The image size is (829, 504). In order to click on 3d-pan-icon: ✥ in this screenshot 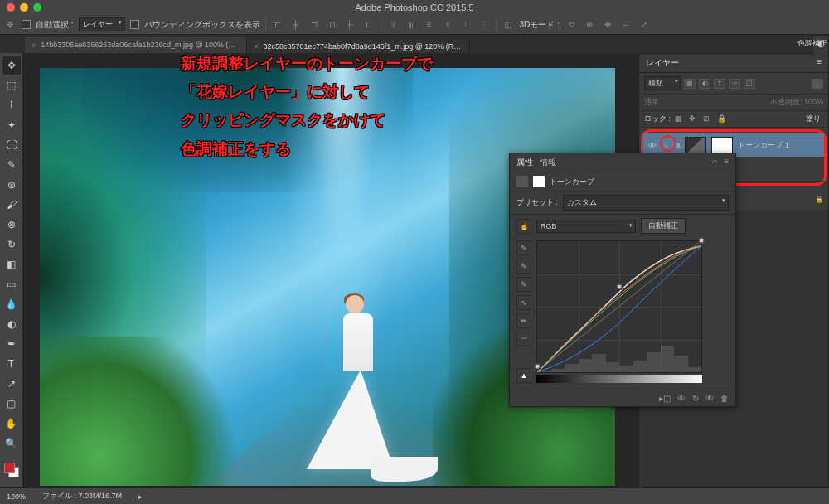, I will do `click(608, 25)`.